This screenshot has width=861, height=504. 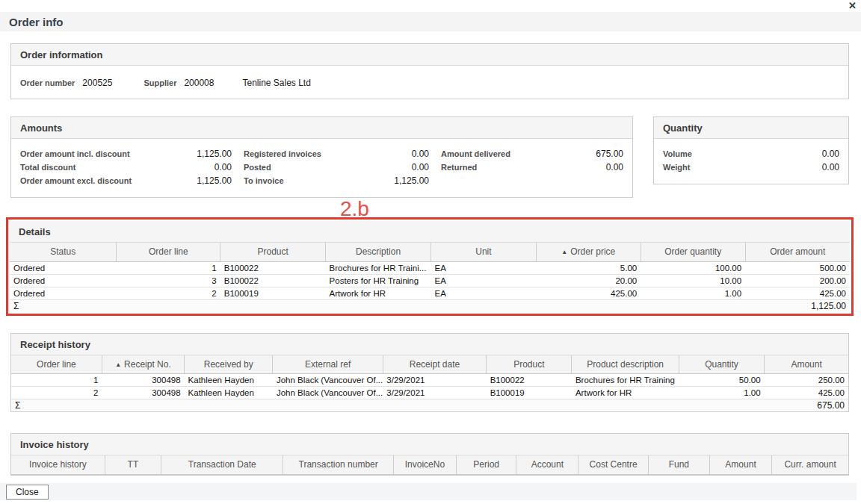 I want to click on dialog-titlebar: Order info, so click(x=430, y=22).